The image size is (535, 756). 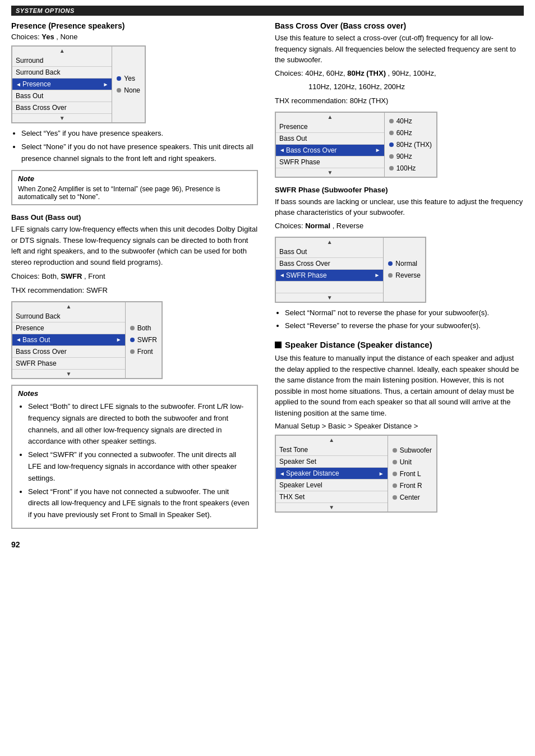 I want to click on bass-crossover-thx: THX recommendation: 80Hz (THX), so click(x=399, y=101).